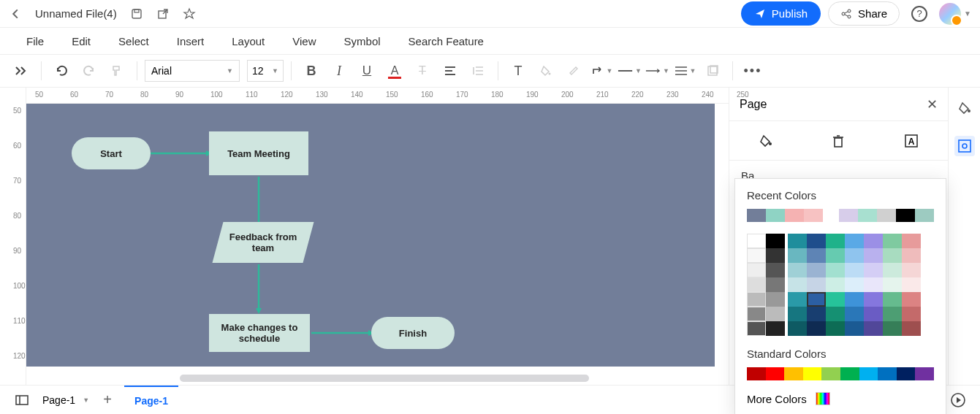  Describe the element at coordinates (35, 41) in the screenshot. I see `menu-file: File` at that location.